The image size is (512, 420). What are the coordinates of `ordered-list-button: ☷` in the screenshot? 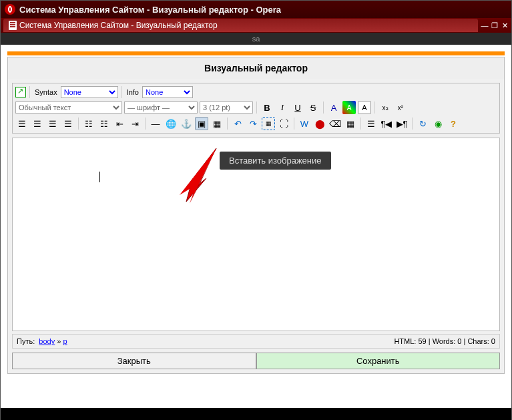 It's located at (89, 124).